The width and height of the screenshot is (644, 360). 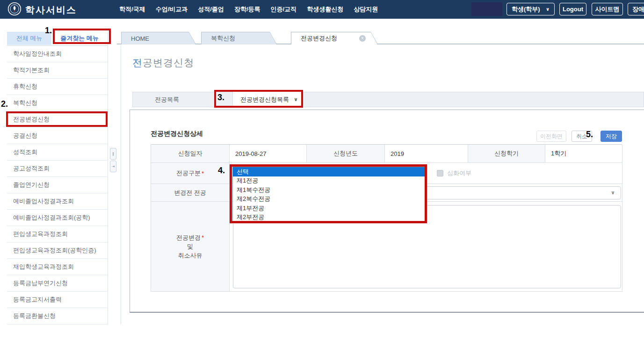 I want to click on sidebar-menu: 학사일정안내조회 학적기본조회 휴학신청 복학신청 전공변경신청 공결신청 성적…, so click(x=57, y=185).